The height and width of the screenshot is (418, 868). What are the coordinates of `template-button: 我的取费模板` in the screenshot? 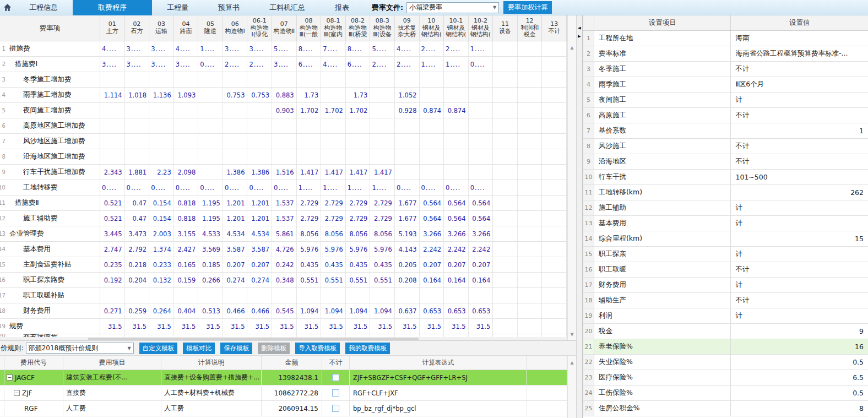 It's located at (368, 348).